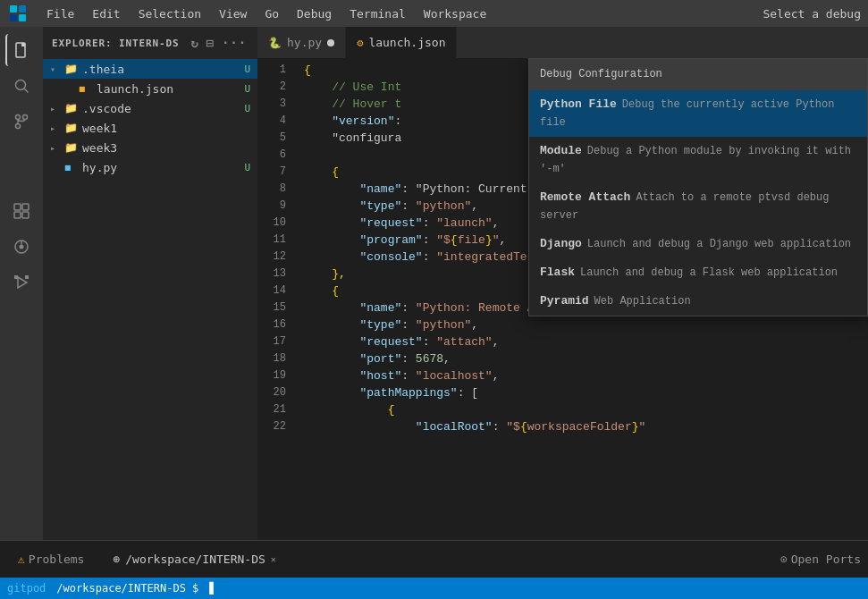 This screenshot has width=868, height=599. What do you see at coordinates (211, 43) in the screenshot?
I see `collapse-icon: ⊟` at bounding box center [211, 43].